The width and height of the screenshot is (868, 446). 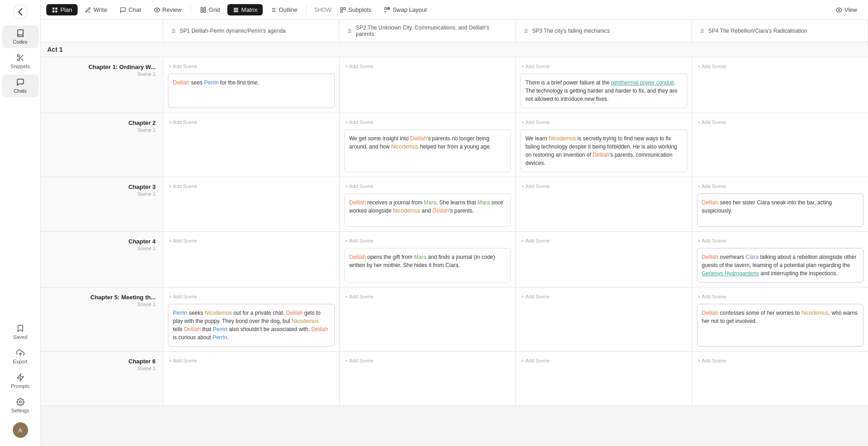 What do you see at coordinates (428, 379) in the screenshot?
I see `scene-cell-ch6-sp2: + Add Scene` at bounding box center [428, 379].